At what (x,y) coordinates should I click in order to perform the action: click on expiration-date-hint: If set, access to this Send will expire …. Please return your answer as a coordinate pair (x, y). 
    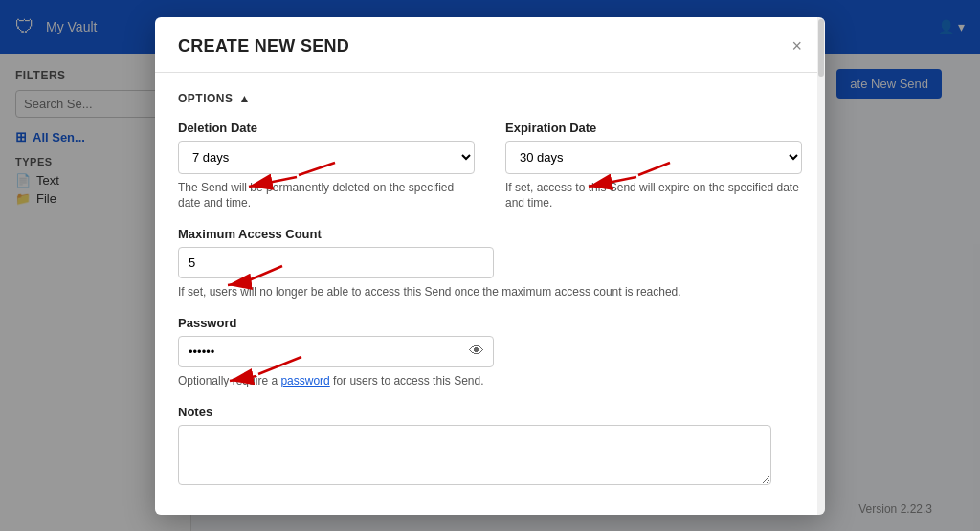
    Looking at the image, I should click on (654, 196).